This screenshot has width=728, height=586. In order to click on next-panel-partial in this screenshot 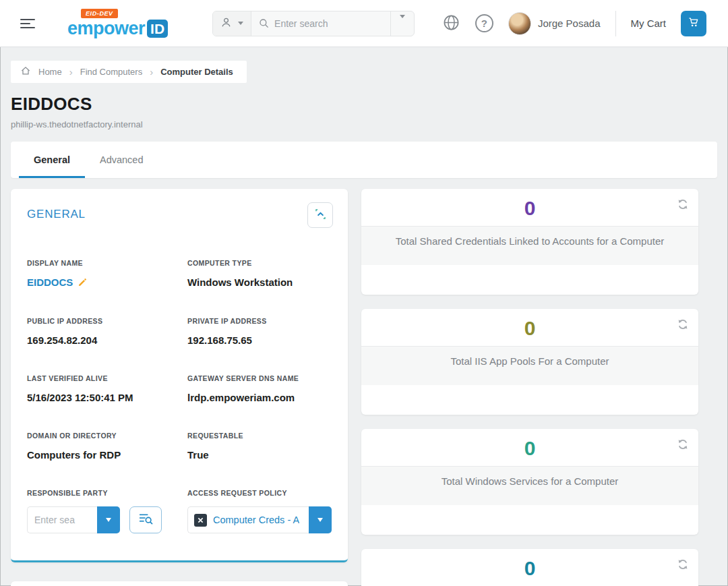, I will do `click(179, 584)`.